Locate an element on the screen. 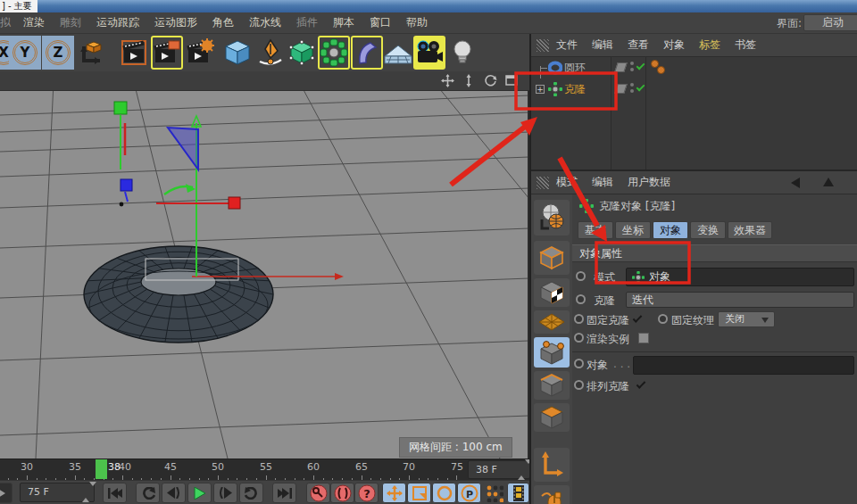 Image resolution: width=857 pixels, height=504 pixels. object-ellipsis: . . . is located at coordinates (621, 364).